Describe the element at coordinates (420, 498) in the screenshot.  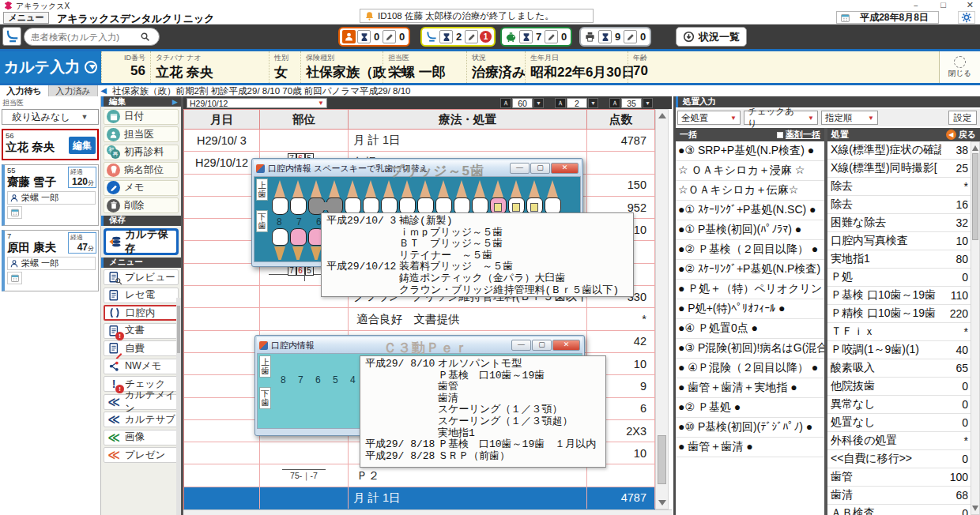
I see `karte-row-selected: 月 計 1日4787` at that location.